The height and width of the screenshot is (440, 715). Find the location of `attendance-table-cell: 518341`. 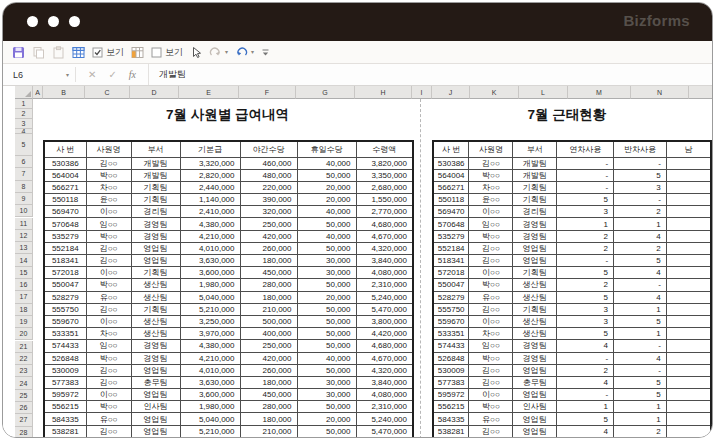

attendance-table-cell: 518341 is located at coordinates (451, 261).